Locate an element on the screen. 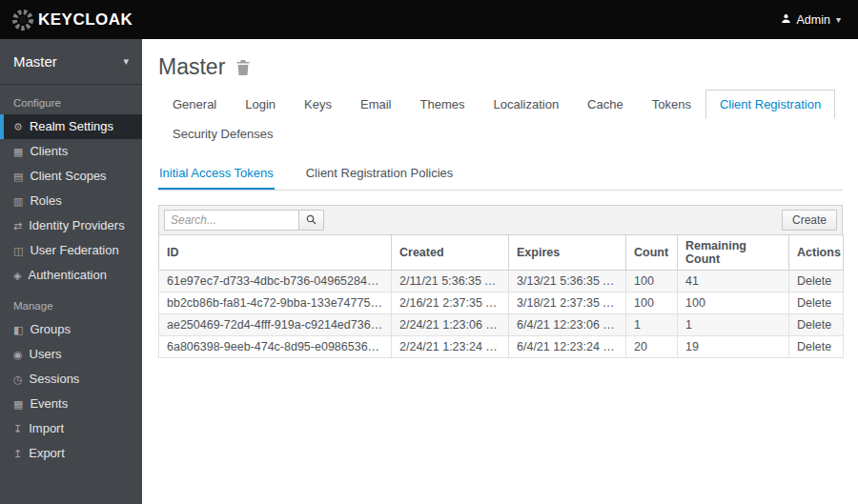  client-registration-subtabs: Initial Access Tokens Client Registratio… is located at coordinates (500, 174).